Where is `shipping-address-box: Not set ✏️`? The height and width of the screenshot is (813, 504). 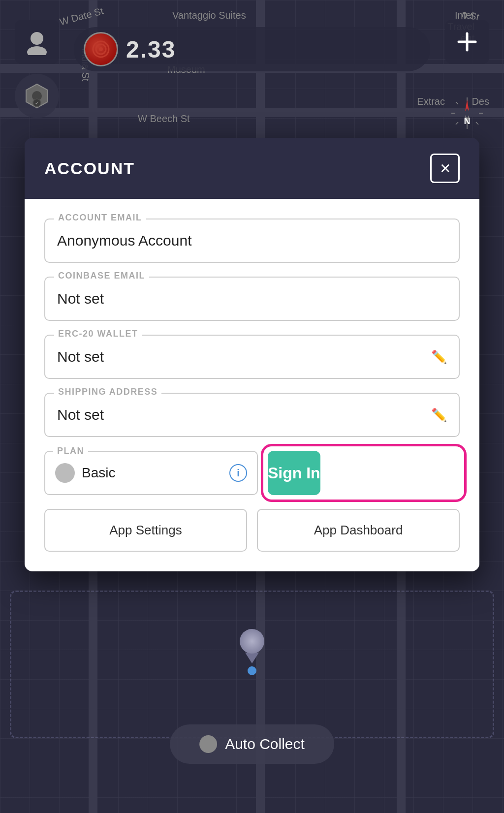 shipping-address-box: Not set ✏️ is located at coordinates (252, 415).